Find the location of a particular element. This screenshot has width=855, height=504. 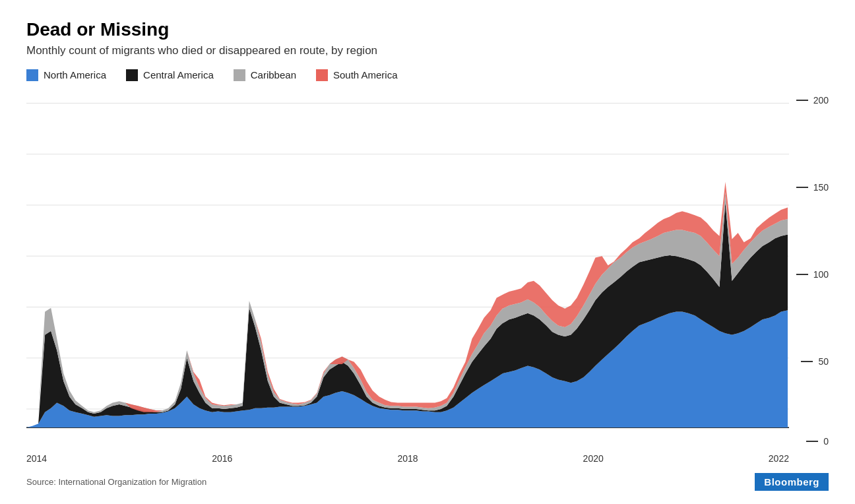

y-tick-0: 0 is located at coordinates (817, 441).